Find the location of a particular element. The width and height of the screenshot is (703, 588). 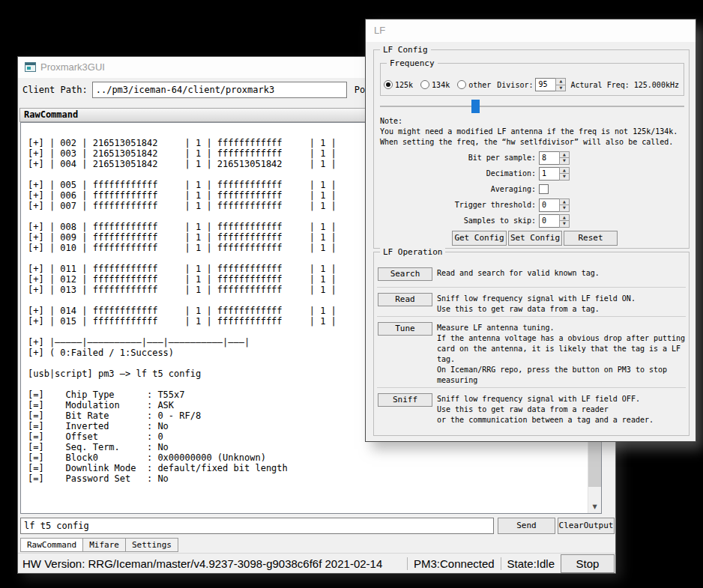

trigger-threshold-label: Trigger threshold: is located at coordinates (458, 205).